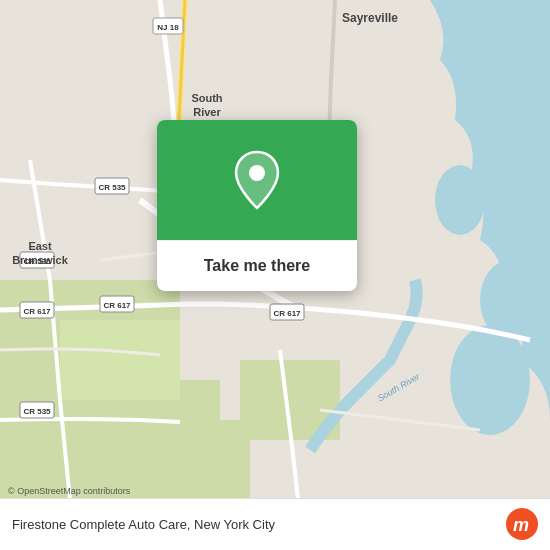  I want to click on popup-card: Take me there, so click(257, 206).